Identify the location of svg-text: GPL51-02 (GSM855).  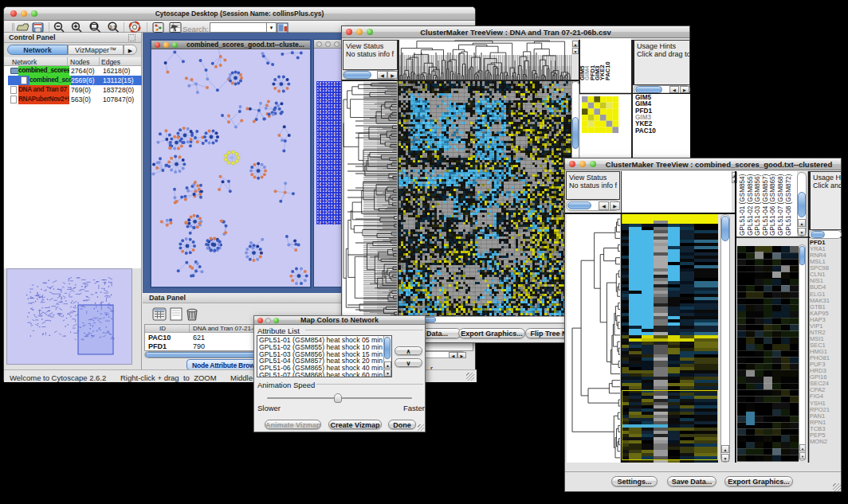
(751, 205).